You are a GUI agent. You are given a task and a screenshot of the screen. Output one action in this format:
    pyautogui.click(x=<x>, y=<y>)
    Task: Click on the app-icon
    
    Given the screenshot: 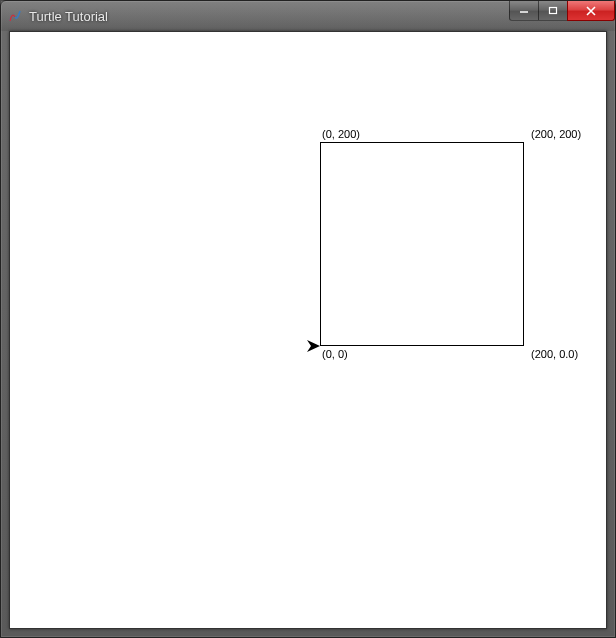 What is the action you would take?
    pyautogui.click(x=15, y=16)
    